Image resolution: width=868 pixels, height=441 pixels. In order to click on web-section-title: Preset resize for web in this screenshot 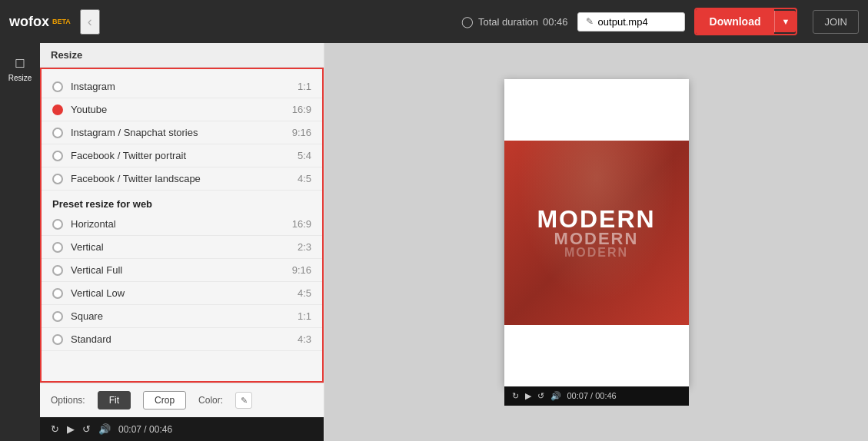, I will do `click(181, 201)`.